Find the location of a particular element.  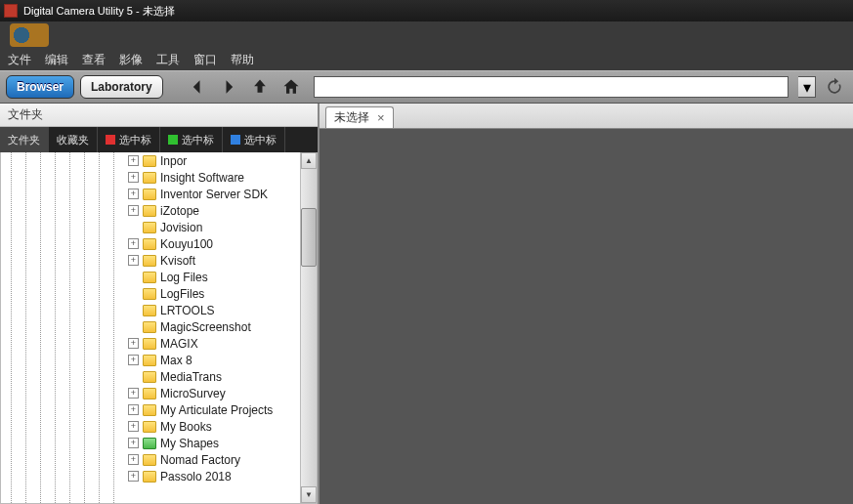

tree-item-label: MediaTrans is located at coordinates (192, 377).